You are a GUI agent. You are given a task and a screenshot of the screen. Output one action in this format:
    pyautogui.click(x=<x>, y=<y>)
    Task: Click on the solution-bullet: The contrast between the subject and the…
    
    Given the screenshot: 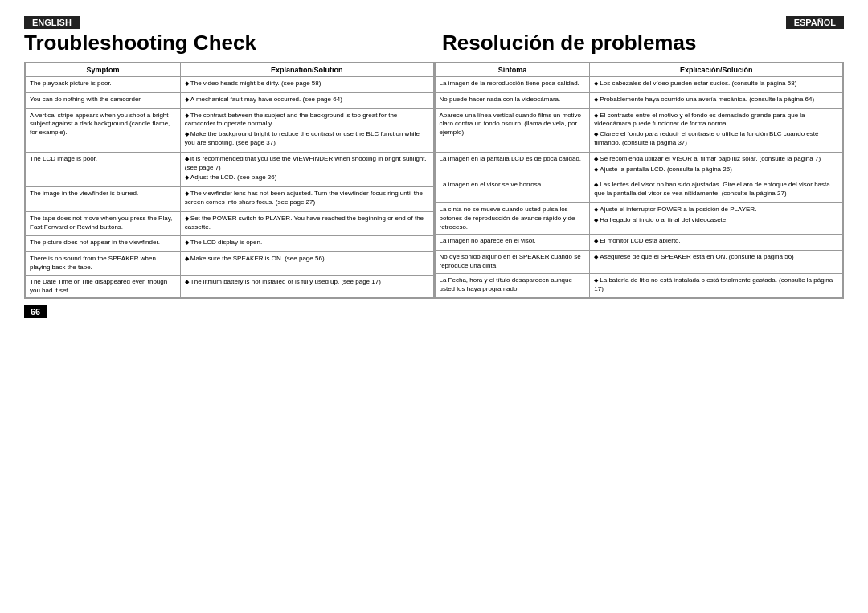 What is the action you would take?
    pyautogui.click(x=307, y=121)
    